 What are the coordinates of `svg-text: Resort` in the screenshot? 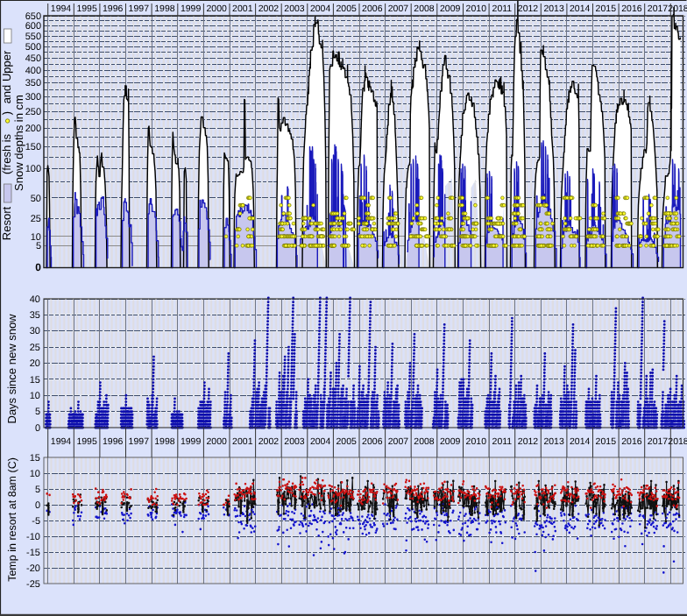 It's located at (7, 223).